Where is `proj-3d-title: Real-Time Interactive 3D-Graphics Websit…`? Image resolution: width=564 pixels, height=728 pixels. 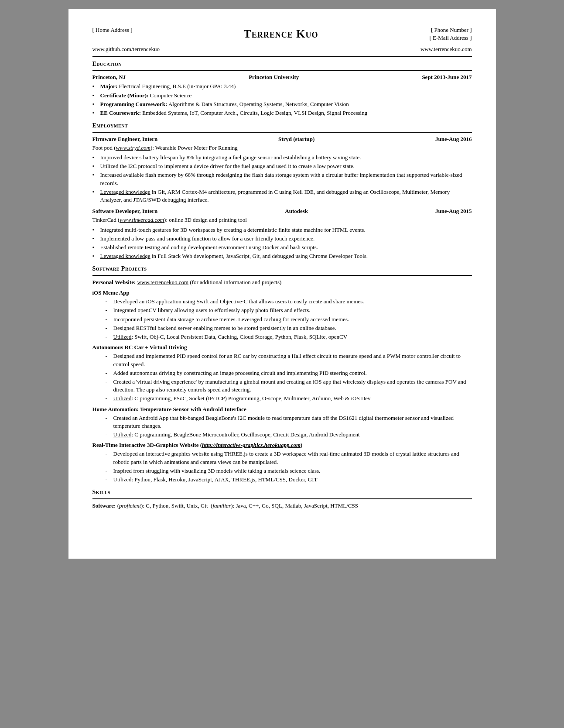
proj-3d-title: Real-Time Interactive 3D-Graphics Websit… is located at coordinates (282, 445).